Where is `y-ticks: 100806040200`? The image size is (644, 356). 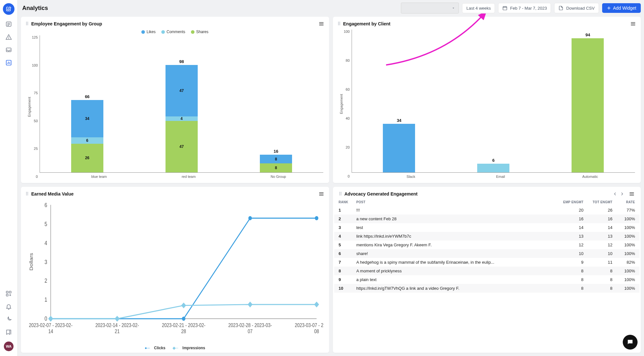
y-ticks: 100806040200 is located at coordinates (348, 104).